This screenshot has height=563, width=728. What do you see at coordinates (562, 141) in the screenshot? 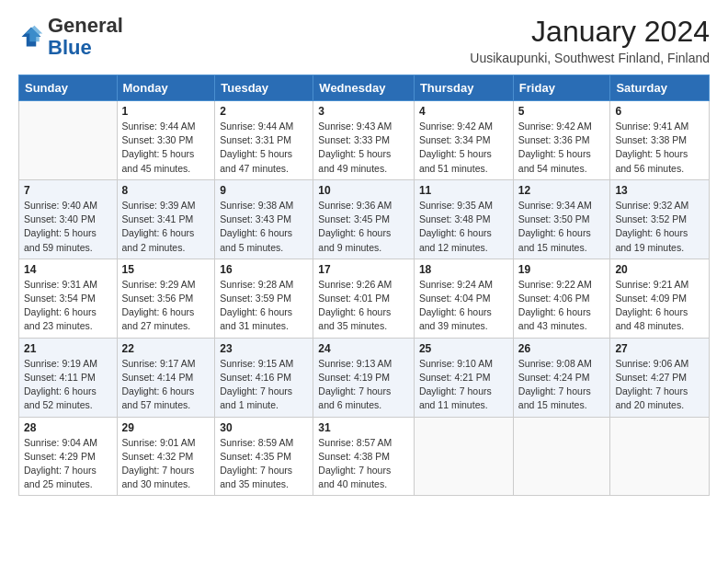
I see `calendar-cell: 5Sunrise: 9:42 AM Sunset: 3:36 PM Daylig…` at bounding box center [562, 141].